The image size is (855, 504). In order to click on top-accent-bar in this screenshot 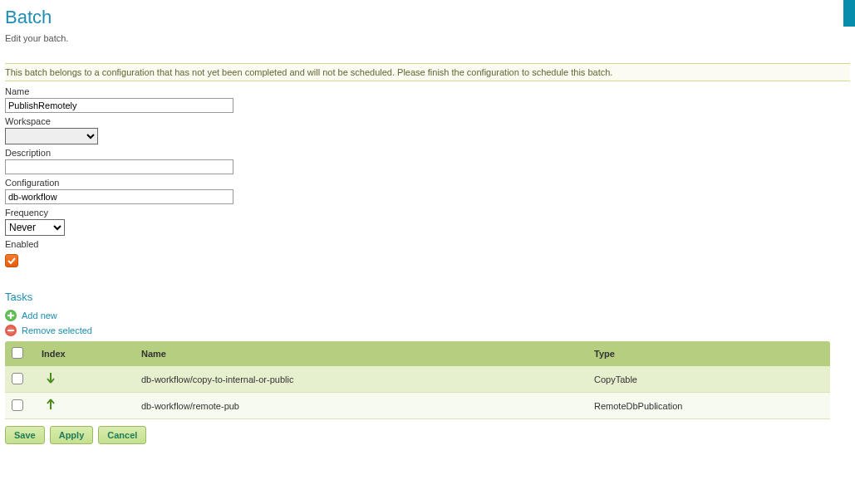, I will do `click(849, 13)`.